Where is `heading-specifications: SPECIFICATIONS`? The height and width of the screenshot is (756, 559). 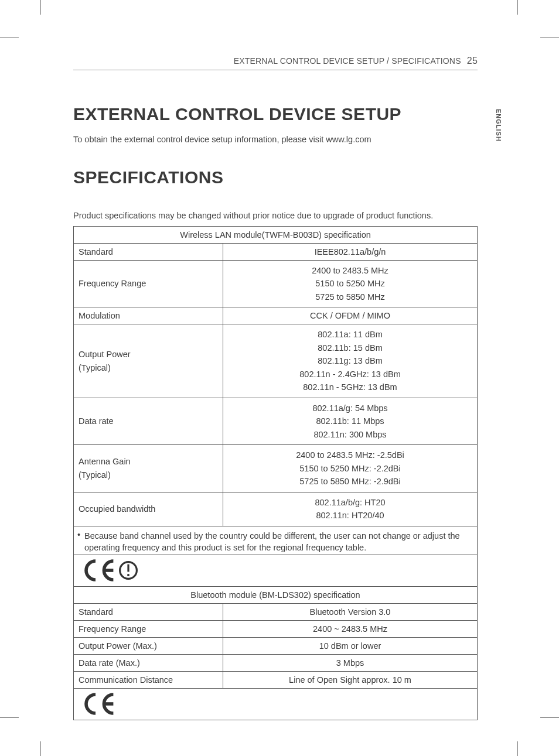 heading-specifications: SPECIFICATIONS is located at coordinates (275, 177).